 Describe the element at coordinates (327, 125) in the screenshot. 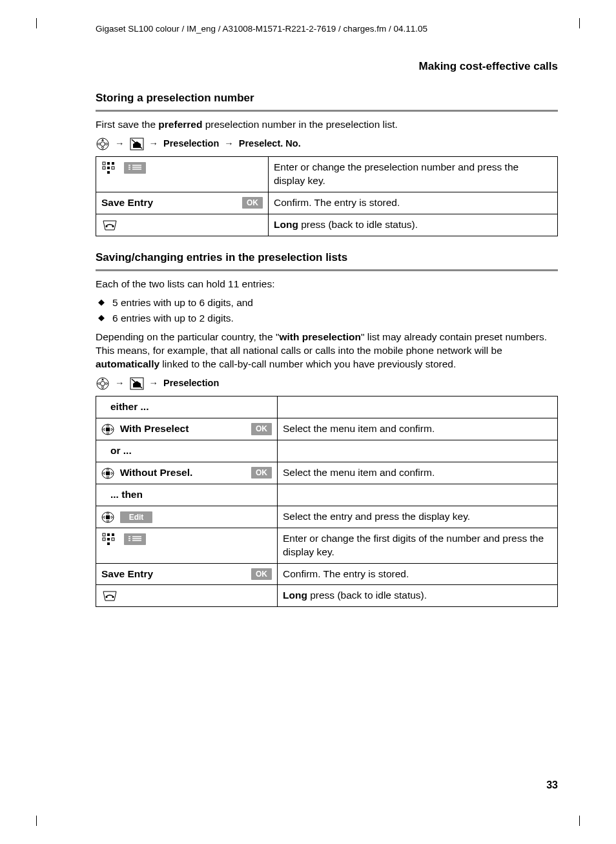

I see `paragraph: First save the preferred preselection nu…` at that location.